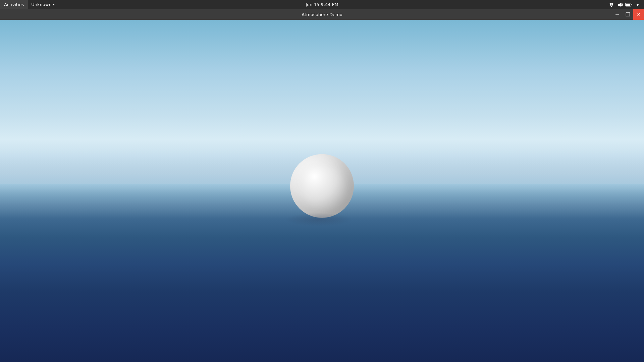  Describe the element at coordinates (638, 5) in the screenshot. I see `system-tray-expand-icon: ▾` at that location.